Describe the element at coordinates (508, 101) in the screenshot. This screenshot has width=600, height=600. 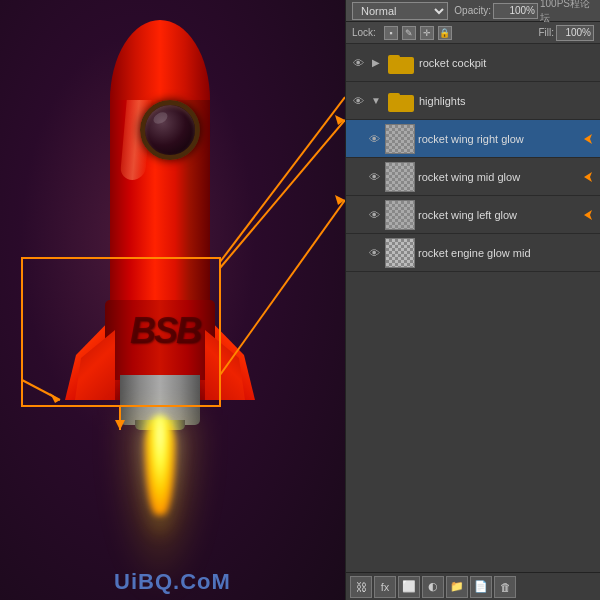
I see `layer-name-highlights: highlights` at that location.